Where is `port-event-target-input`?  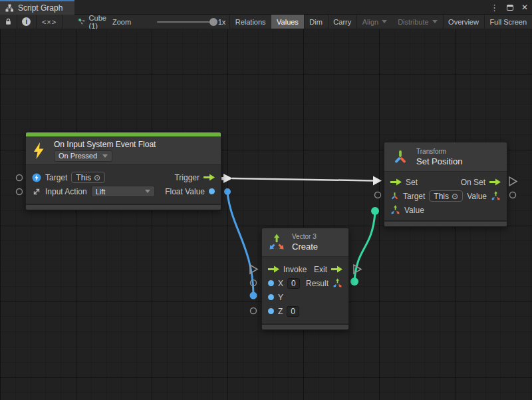 port-event-target-input is located at coordinates (20, 178).